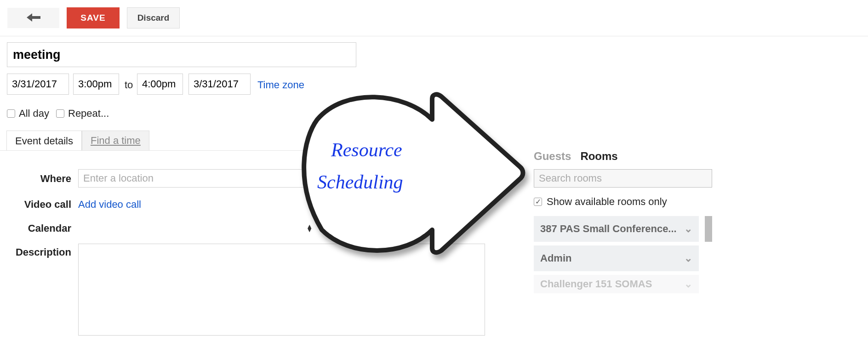  What do you see at coordinates (182, 55) in the screenshot?
I see `event-title-input` at bounding box center [182, 55].